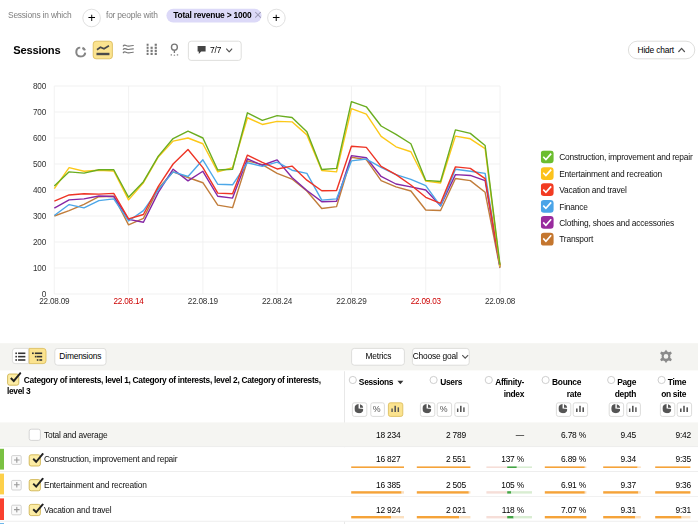  What do you see at coordinates (278, 302) in the screenshot?
I see `svg-text: 22.08.24` at bounding box center [278, 302].